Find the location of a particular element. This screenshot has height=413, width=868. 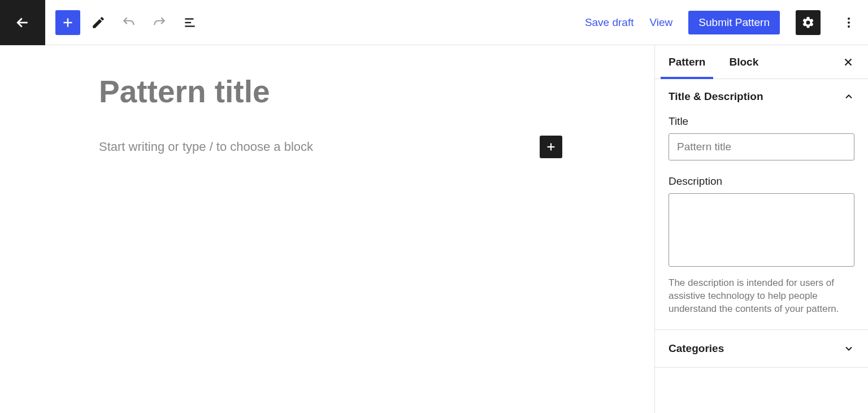

edit-tool-button is located at coordinates (98, 23).